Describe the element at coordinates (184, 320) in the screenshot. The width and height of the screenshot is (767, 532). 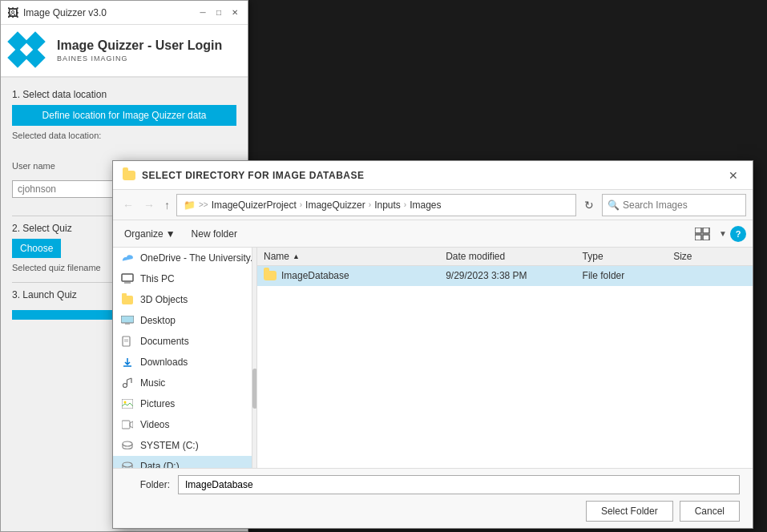
I see `sidebar-item-desktop: Desktop` at that location.